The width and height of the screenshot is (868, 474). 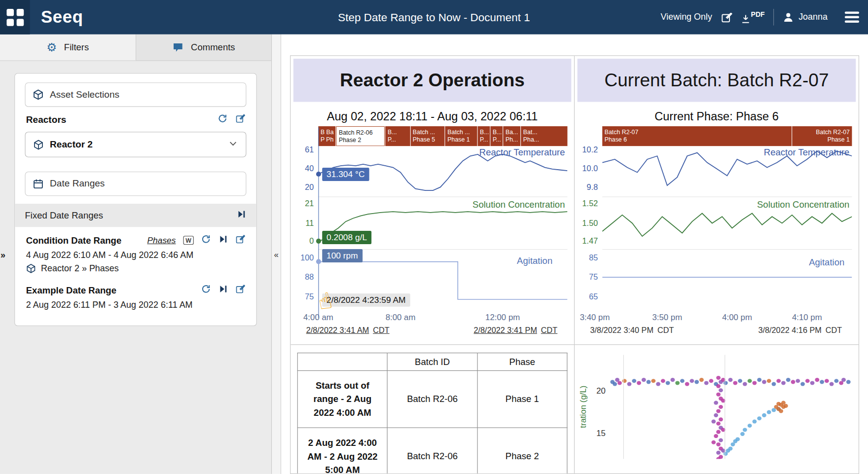 What do you see at coordinates (697, 132) in the screenshot?
I see `capsule-batch-label: Batch R2-07` at bounding box center [697, 132].